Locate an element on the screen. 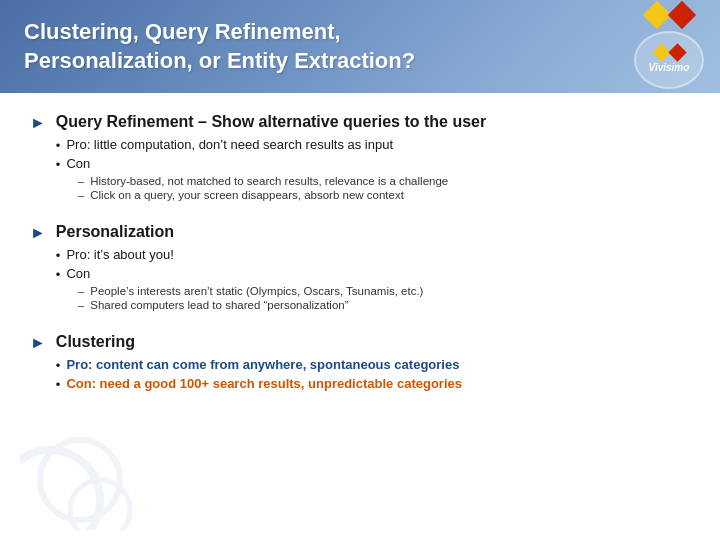 This screenshot has height=540, width=720. sub-item: – Click on a query, your screen disappea… is located at coordinates (384, 195).